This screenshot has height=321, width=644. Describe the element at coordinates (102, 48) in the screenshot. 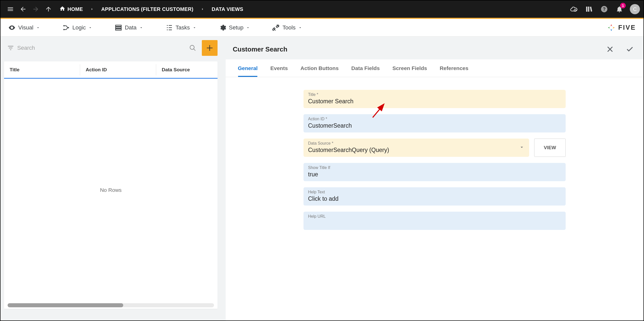

I see `search-input` at that location.